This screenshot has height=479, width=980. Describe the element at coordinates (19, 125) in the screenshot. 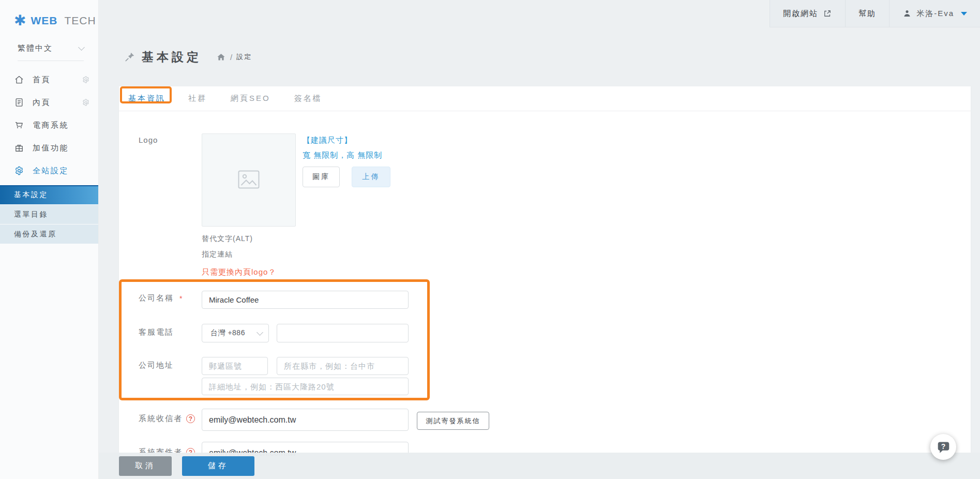

I see `cart-icon` at that location.